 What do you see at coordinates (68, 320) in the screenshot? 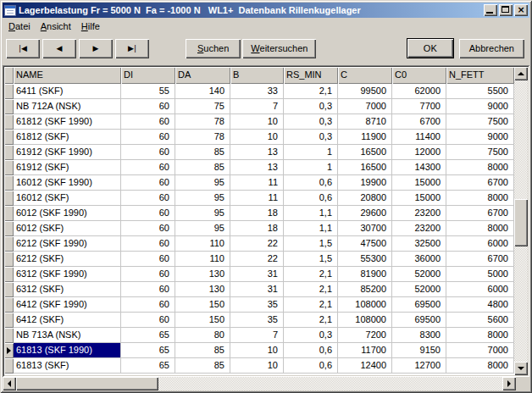
I see `table-cell: 6412 (SKF)` at bounding box center [68, 320].